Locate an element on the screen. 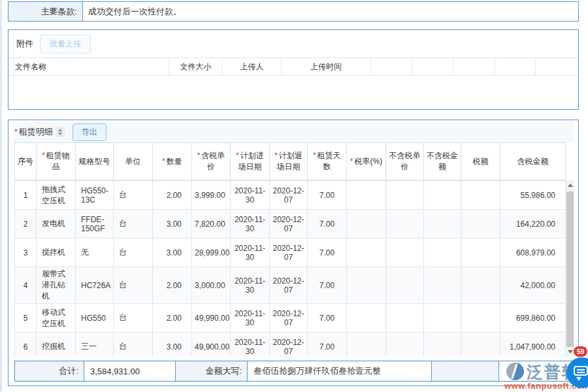  cell-amount: 42,000.00 is located at coordinates (533, 286).